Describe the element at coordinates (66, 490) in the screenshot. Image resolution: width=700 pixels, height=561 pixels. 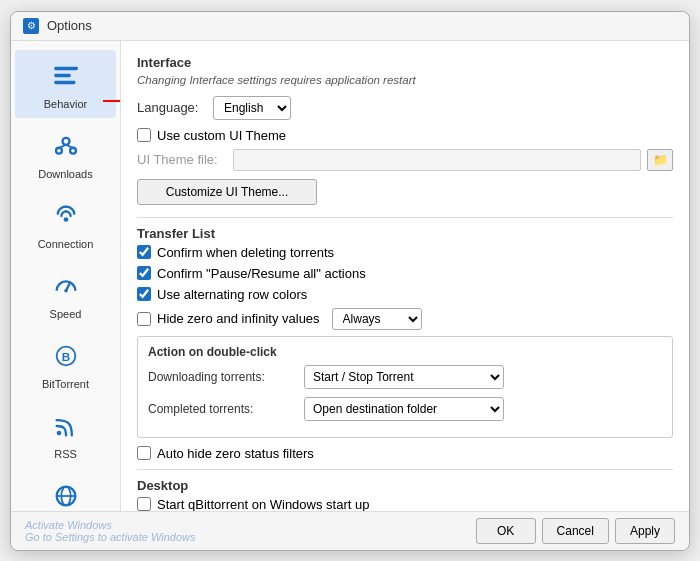
I see `sidebar-item-webui: Web UI` at that location.